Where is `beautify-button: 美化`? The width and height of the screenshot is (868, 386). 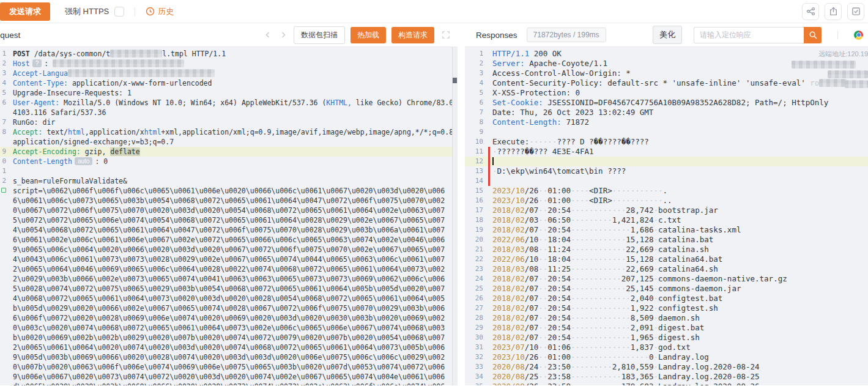
beautify-button: 美化 is located at coordinates (667, 35).